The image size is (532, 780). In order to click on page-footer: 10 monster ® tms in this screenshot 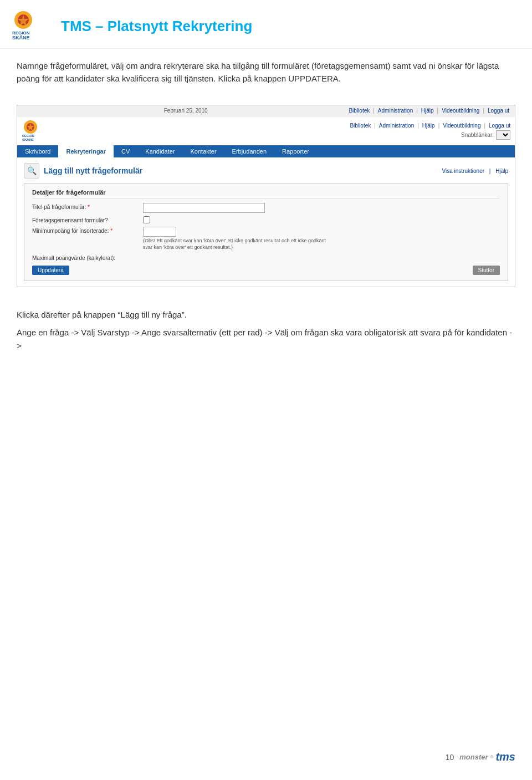, I will do `click(480, 757)`.